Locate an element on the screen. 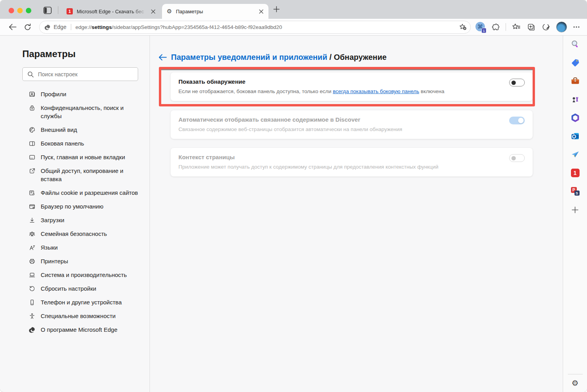 This screenshot has height=392, width=587. toolbar-divider is located at coordinates (506, 27).